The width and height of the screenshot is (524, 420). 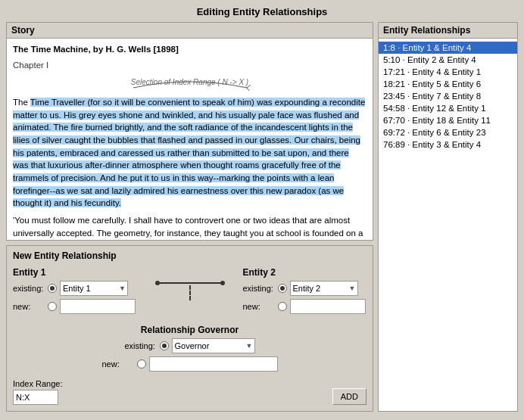 What do you see at coordinates (118, 364) in the screenshot?
I see `governor-new-label: new:` at bounding box center [118, 364].